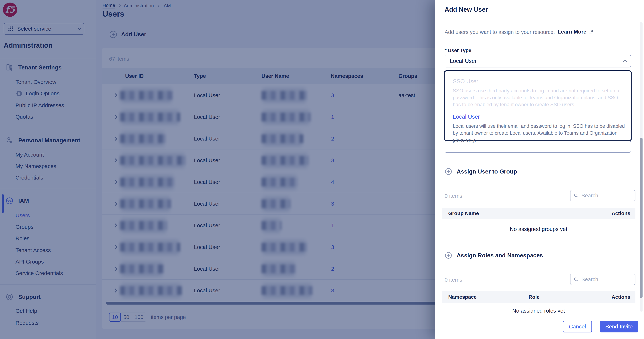 The width and height of the screenshot is (644, 339). What do you see at coordinates (458, 50) in the screenshot?
I see `user-type-label: * User Type` at bounding box center [458, 50].